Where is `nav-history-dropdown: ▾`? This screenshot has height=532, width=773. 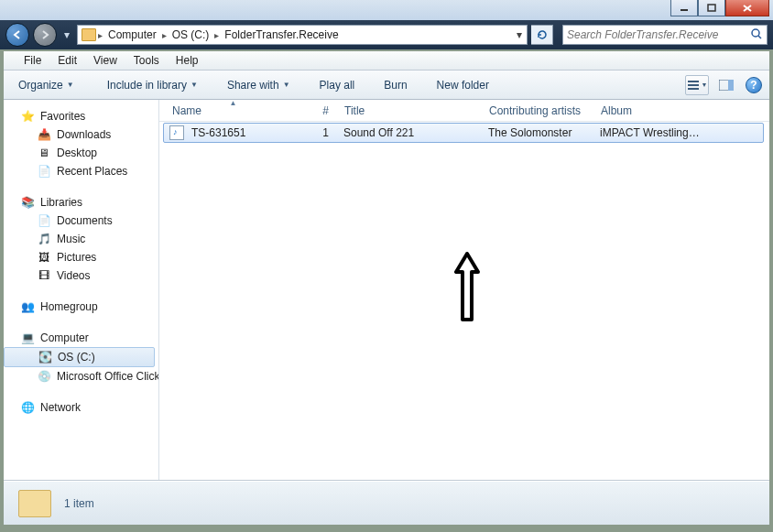 nav-history-dropdown: ▾ is located at coordinates (67, 35).